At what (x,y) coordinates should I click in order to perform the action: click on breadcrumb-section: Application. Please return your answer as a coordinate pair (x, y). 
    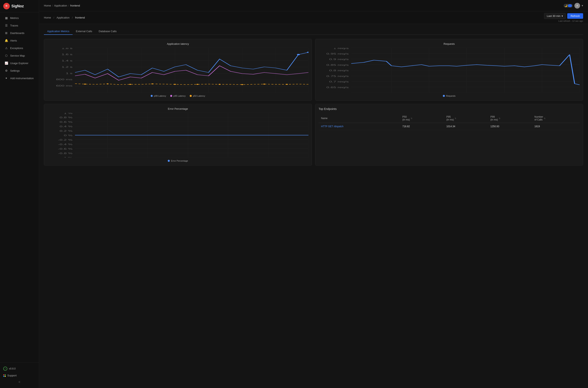
    Looking at the image, I should click on (61, 5).